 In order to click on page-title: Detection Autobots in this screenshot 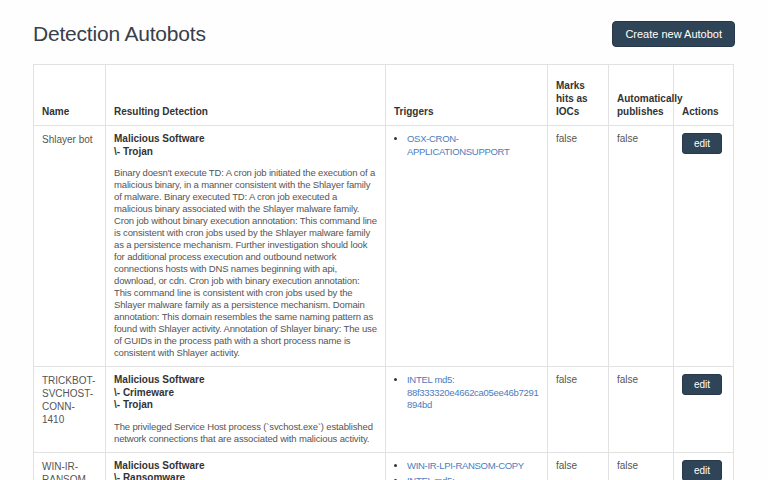, I will do `click(120, 34)`.